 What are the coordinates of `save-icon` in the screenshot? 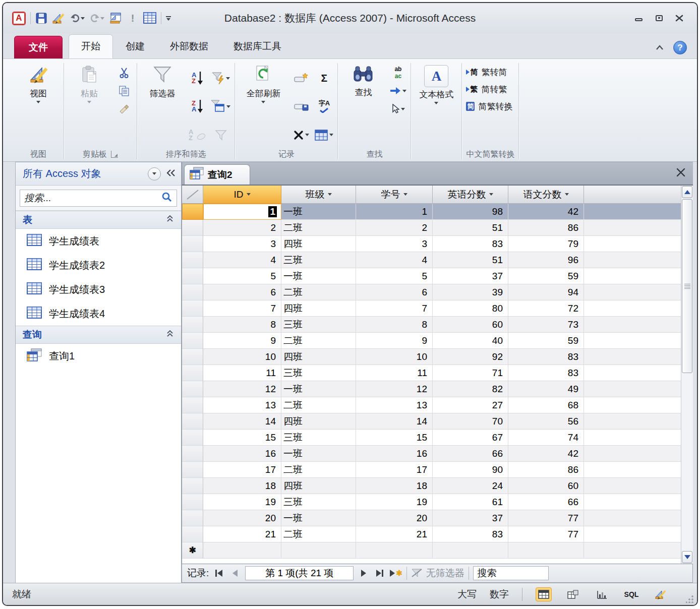 It's located at (41, 18).